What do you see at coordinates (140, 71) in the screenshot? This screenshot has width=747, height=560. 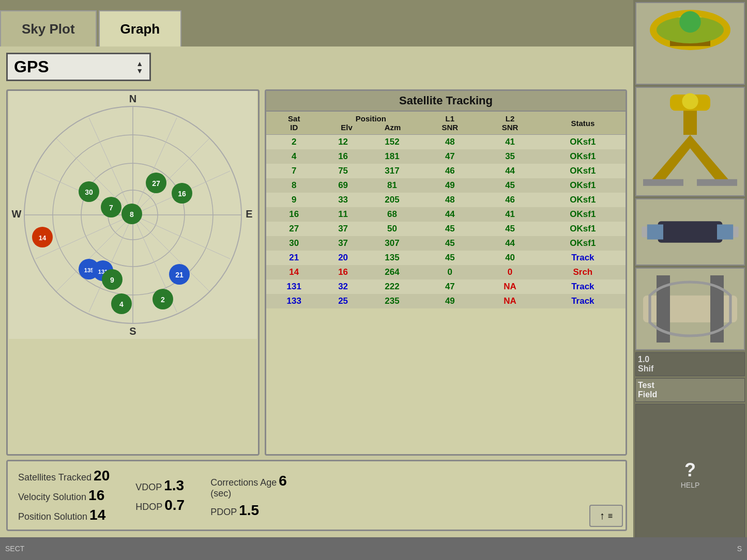 I see `arrow-down: ▼` at bounding box center [140, 71].